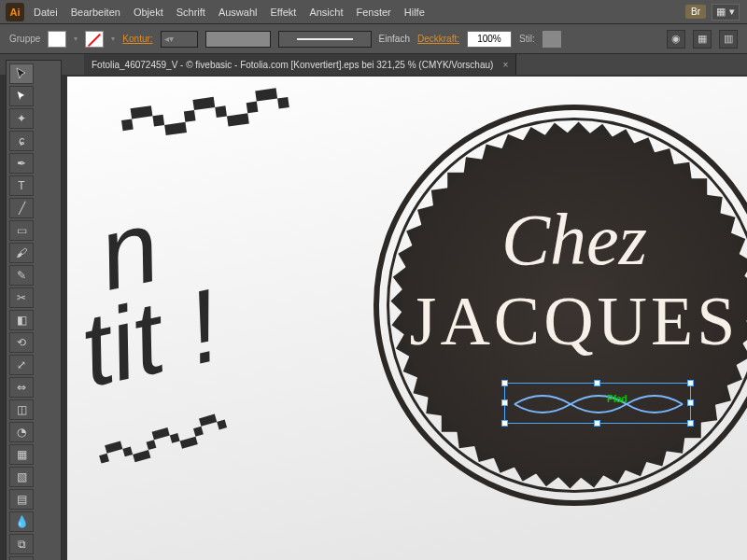 The image size is (747, 560). What do you see at coordinates (238, 39) in the screenshot?
I see `brush-def` at bounding box center [238, 39].